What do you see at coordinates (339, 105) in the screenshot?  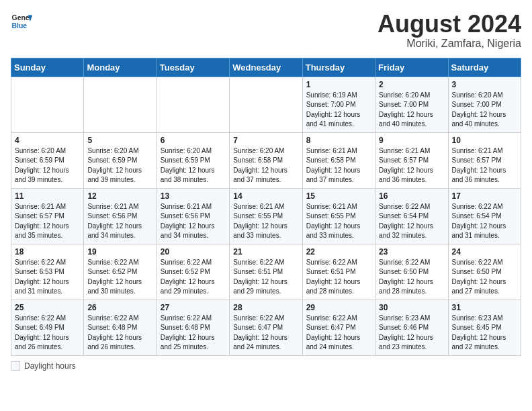 I see `calendar-cell: 1Sunrise: 6:19 AM Sunset: 7:00 PM Daylig…` at bounding box center [339, 105].